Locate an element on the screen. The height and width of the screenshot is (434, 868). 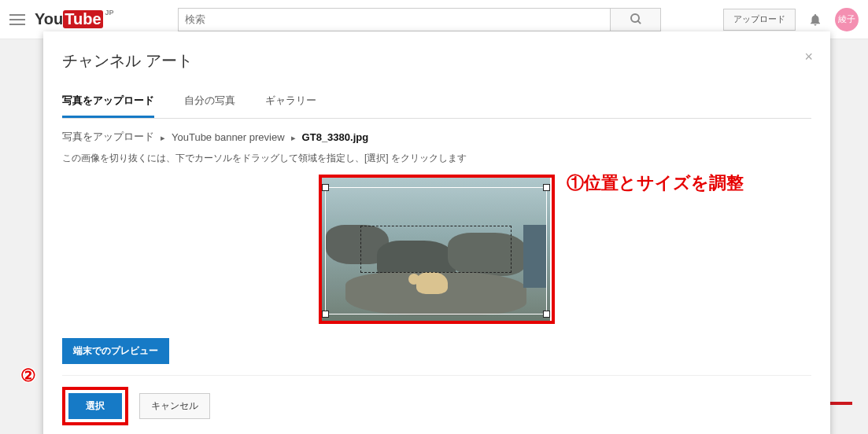
breadcrumb: 写真をアップロード YouTube banner preview GT8_338… is located at coordinates (437, 137).